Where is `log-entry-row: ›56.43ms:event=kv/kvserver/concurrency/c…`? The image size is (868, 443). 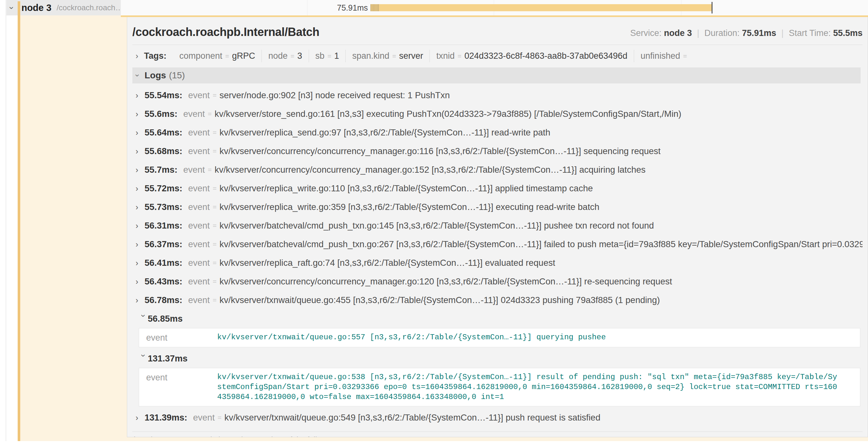
log-entry-row: ›56.43ms:event=kv/kvserver/concurrency/c… is located at coordinates (499, 281).